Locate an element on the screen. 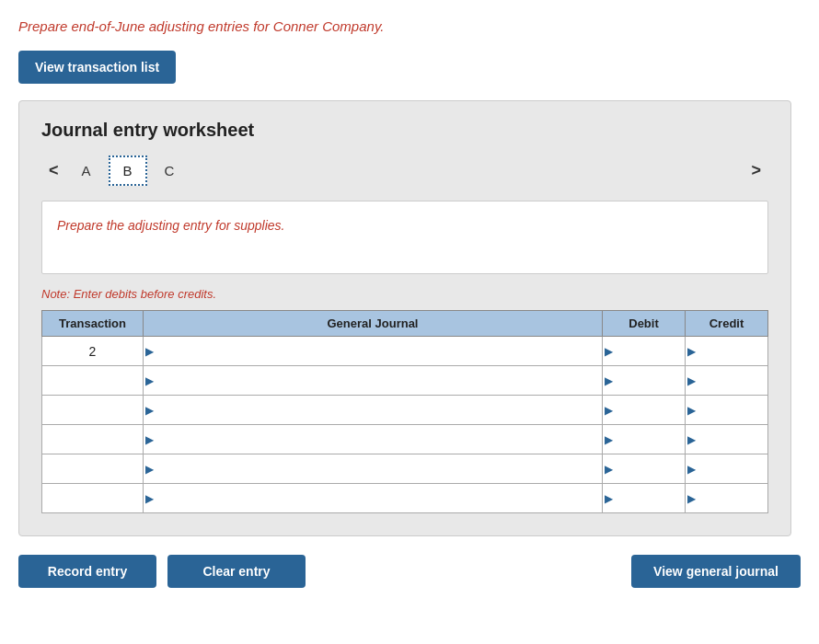 The height and width of the screenshot is (644, 819). note-text: Note: Enter debits before credits. is located at coordinates (405, 294).